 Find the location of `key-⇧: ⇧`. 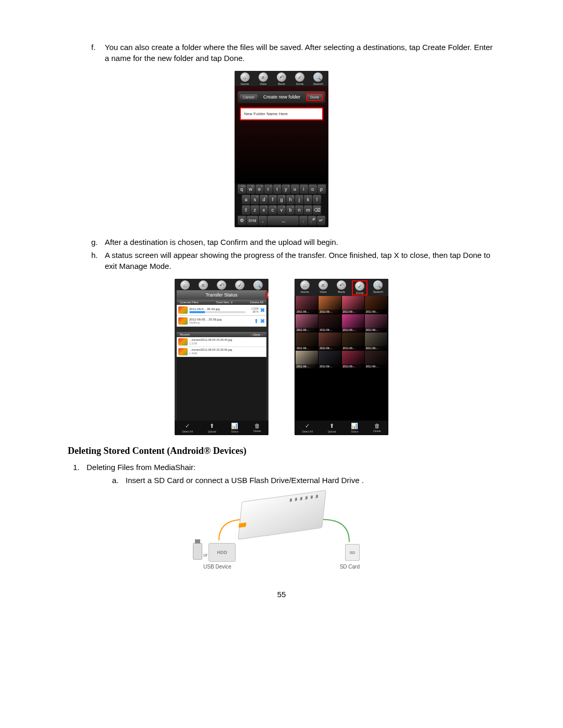

key-⇧: ⇧ is located at coordinates (246, 210).